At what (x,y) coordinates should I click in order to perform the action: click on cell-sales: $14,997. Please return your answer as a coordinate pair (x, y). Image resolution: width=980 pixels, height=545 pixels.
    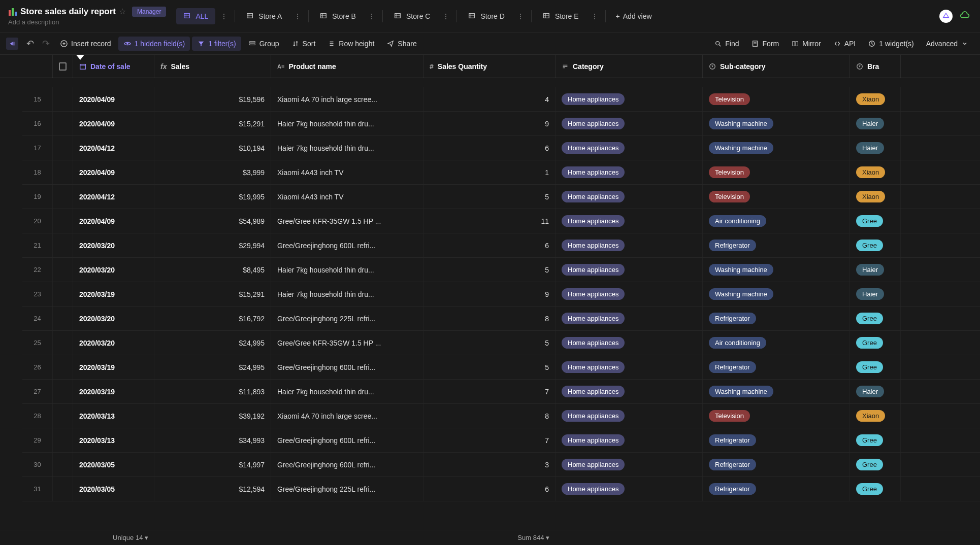
    Looking at the image, I should click on (213, 465).